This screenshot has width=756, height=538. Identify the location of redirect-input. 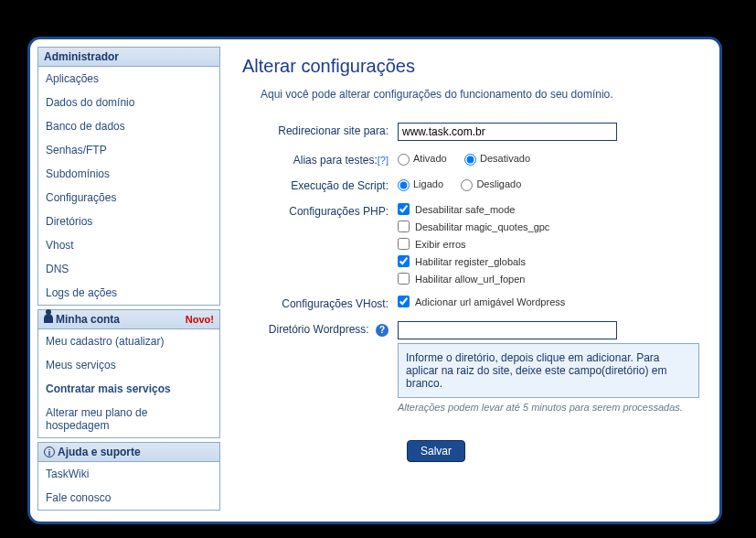
(507, 132).